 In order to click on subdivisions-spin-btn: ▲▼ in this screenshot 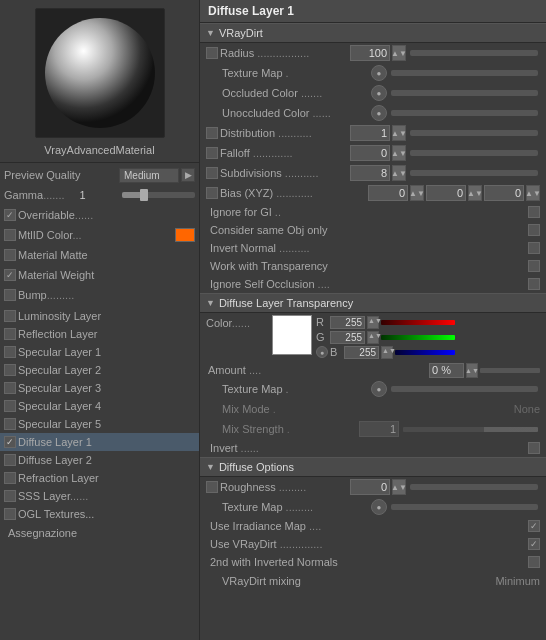, I will do `click(399, 173)`.